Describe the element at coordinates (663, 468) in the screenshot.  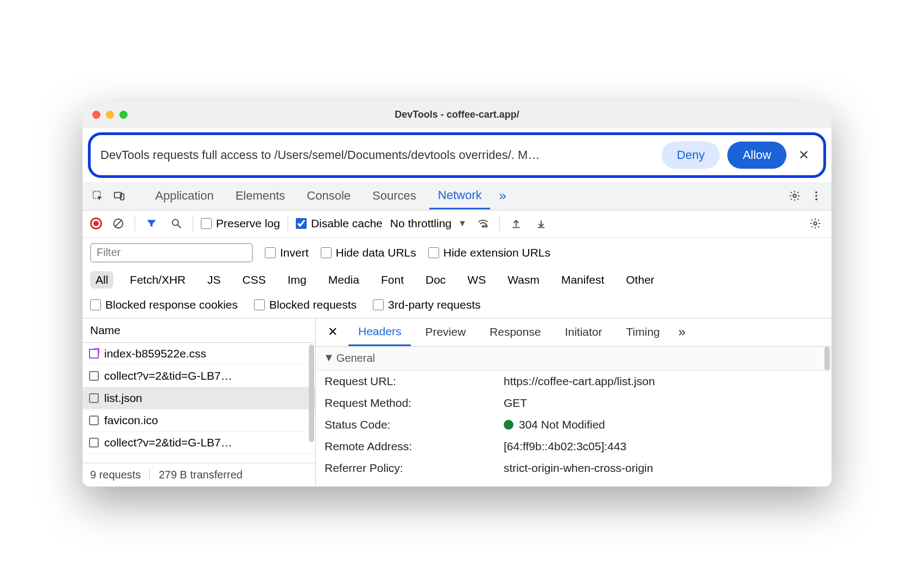
I see `kv-value: strict-origin-when-cross-origin` at that location.